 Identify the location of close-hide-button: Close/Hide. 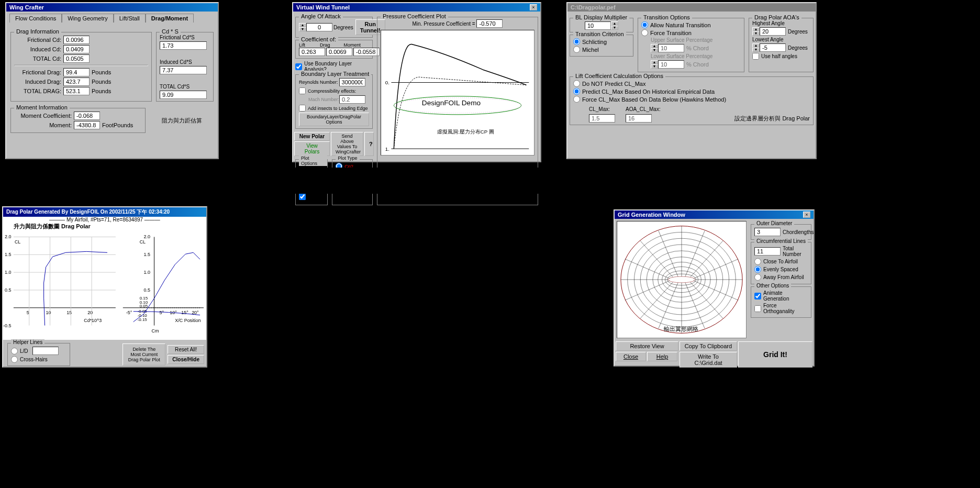
(186, 359).